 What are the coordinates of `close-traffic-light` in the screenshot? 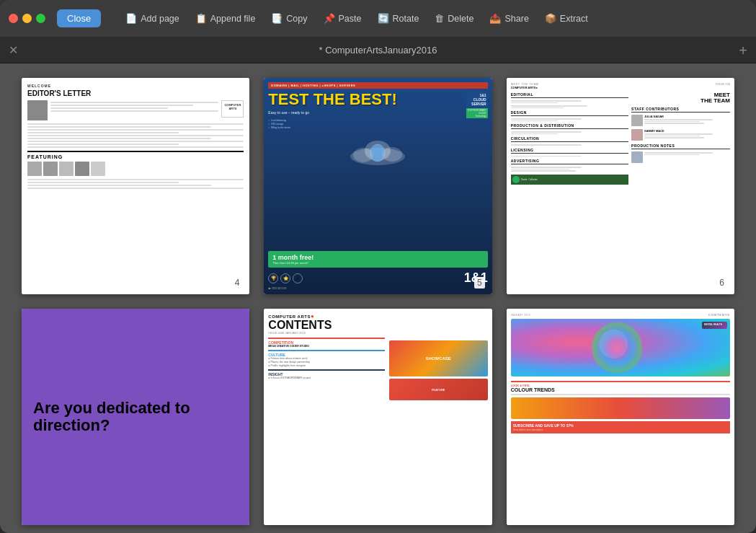 It's located at (13, 19).